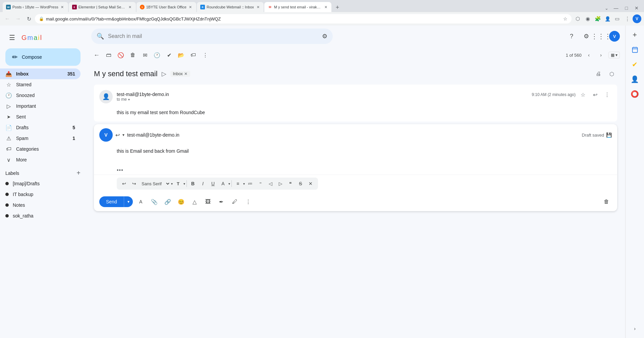 This screenshot has height=338, width=644. I want to click on new-tab-button: +, so click(337, 7).